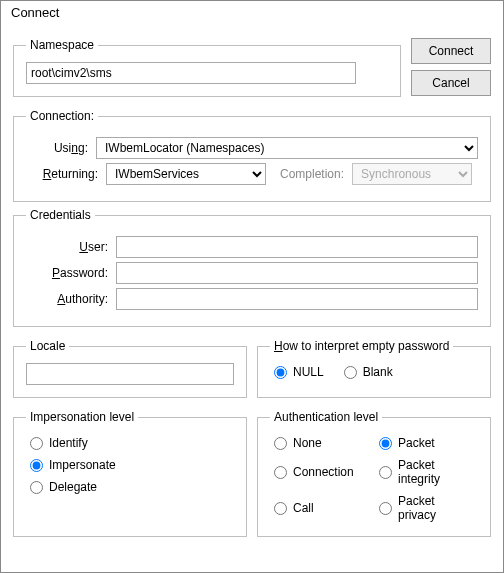 The width and height of the screenshot is (504, 573). I want to click on packet-privacy-radio-label: Packet privacy, so click(426, 508).